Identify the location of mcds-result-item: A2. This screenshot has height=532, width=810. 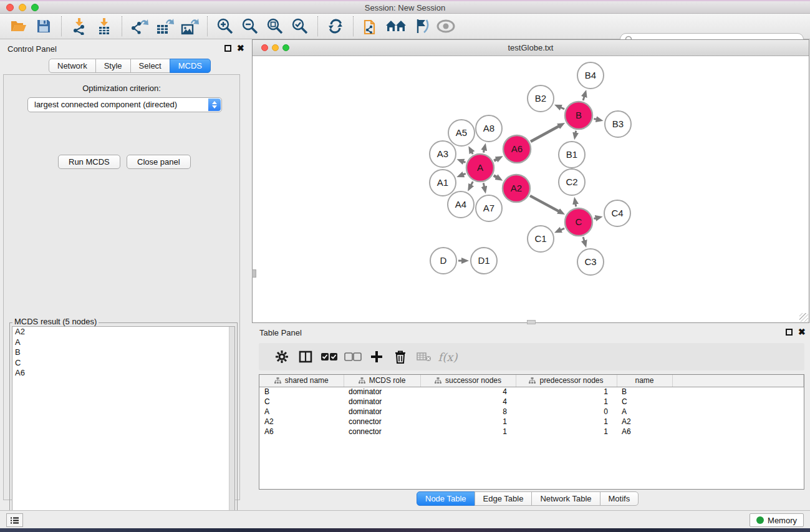
(123, 332).